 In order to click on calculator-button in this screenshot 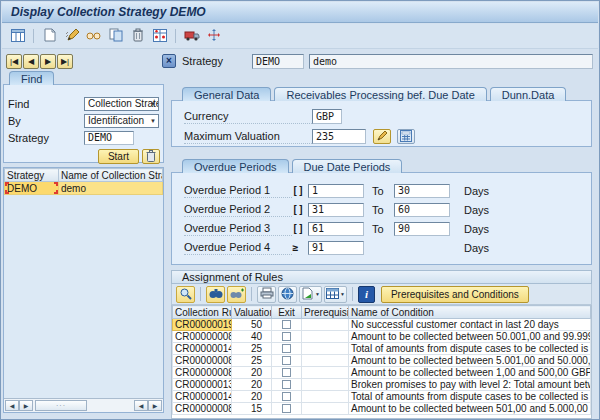, I will do `click(406, 136)`.